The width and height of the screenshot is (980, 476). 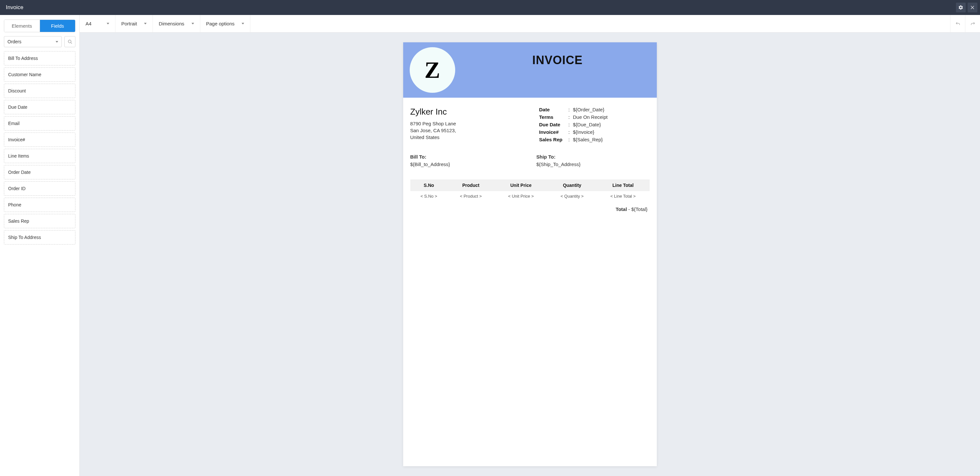 What do you see at coordinates (593, 161) in the screenshot?
I see `ship-to-block: Ship To: ${Ship_To_Address}` at bounding box center [593, 161].